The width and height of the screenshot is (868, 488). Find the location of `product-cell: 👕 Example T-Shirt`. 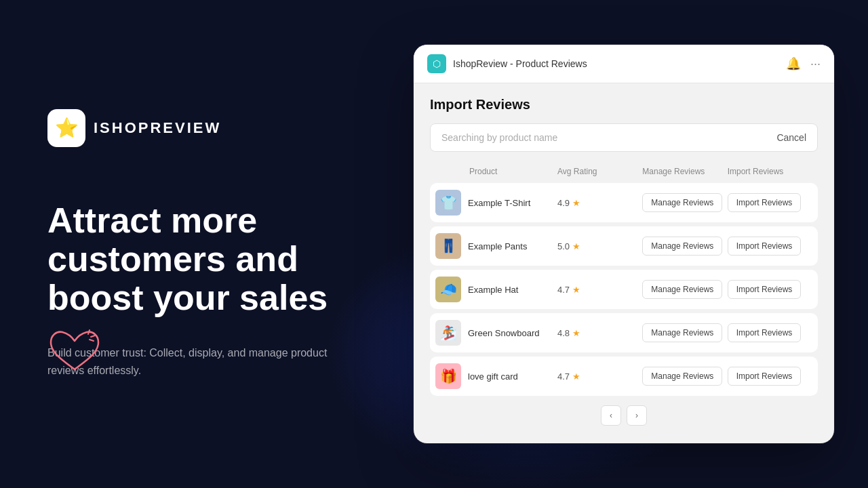

product-cell: 👕 Example T-Shirt is located at coordinates (496, 203).